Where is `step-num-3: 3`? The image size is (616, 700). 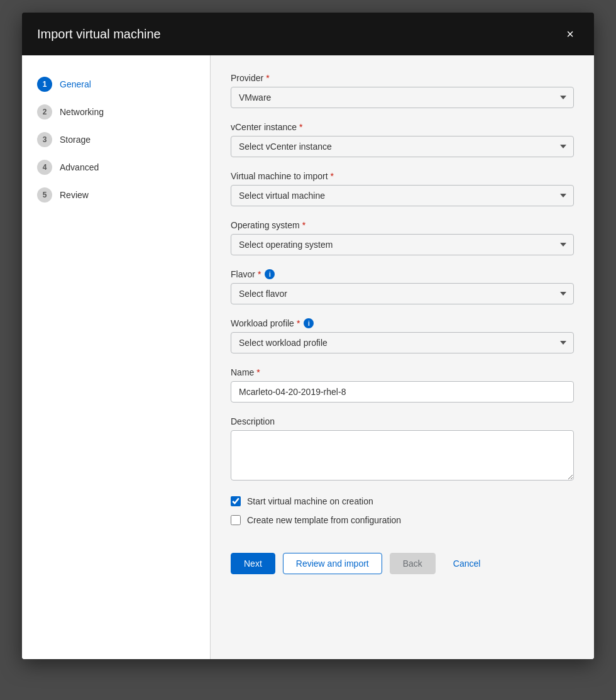 step-num-3: 3 is located at coordinates (45, 140).